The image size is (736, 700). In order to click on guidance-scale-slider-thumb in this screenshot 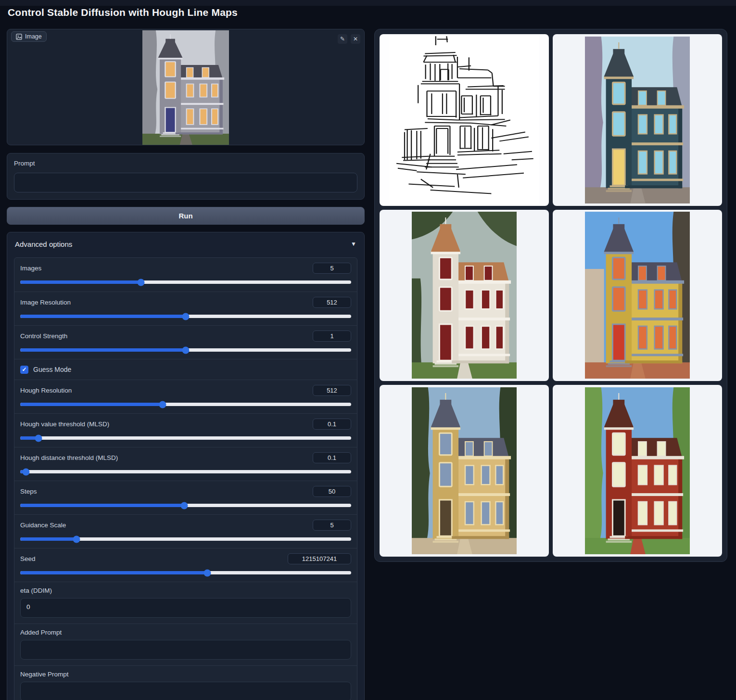, I will do `click(76, 539)`.